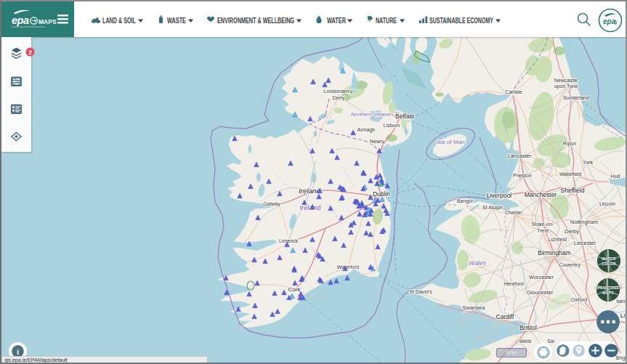 This screenshot has height=364, width=627. What do you see at coordinates (543, 224) in the screenshot?
I see `svg-text: Stoke-on-` at bounding box center [543, 224].